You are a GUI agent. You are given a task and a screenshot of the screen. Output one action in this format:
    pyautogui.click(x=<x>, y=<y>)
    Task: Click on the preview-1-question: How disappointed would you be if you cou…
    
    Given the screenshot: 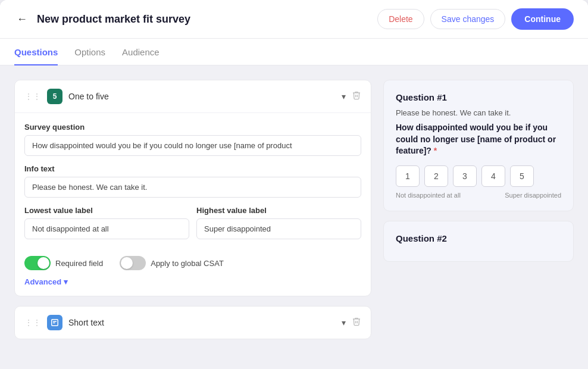 What is the action you would take?
    pyautogui.click(x=478, y=139)
    